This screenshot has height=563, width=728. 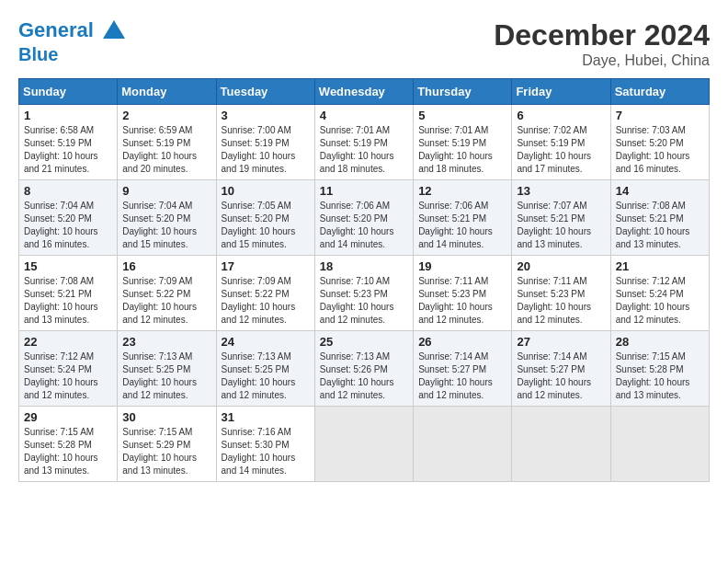 I want to click on day-number: 18, so click(x=364, y=267).